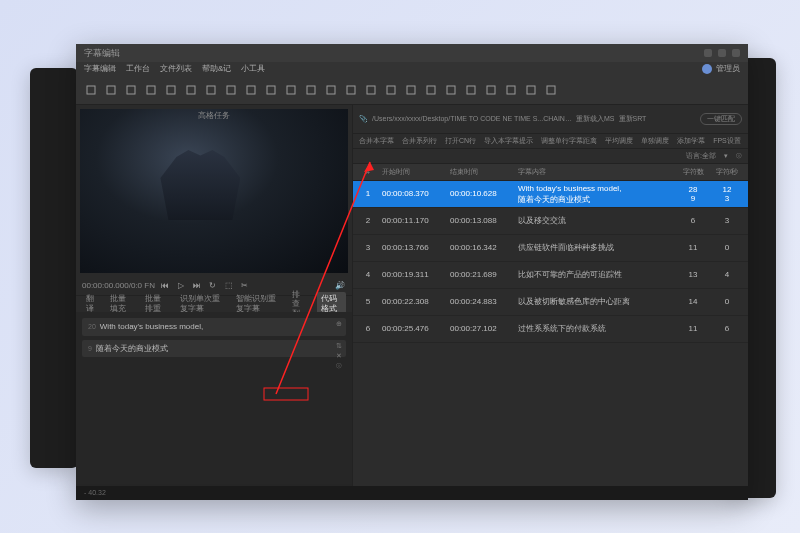  I want to click on del-icon: ✕, so click(339, 356).